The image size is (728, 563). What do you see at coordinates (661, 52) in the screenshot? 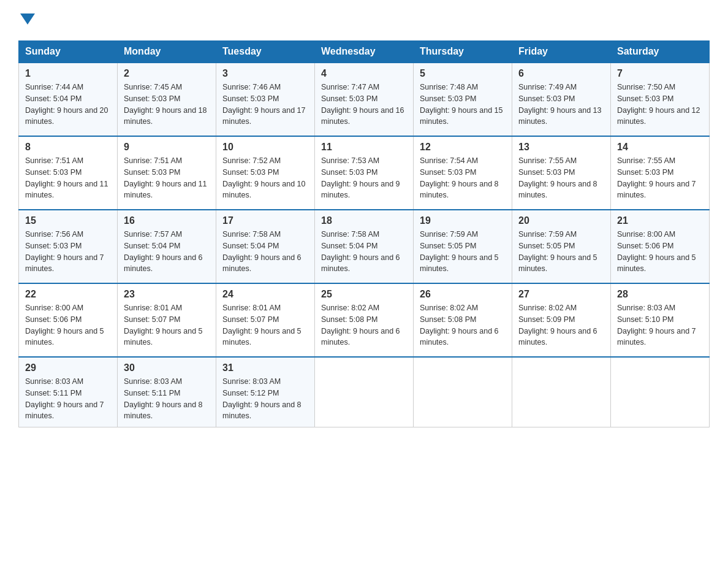
I see `weekday-header-saturday: Saturday` at bounding box center [661, 52].